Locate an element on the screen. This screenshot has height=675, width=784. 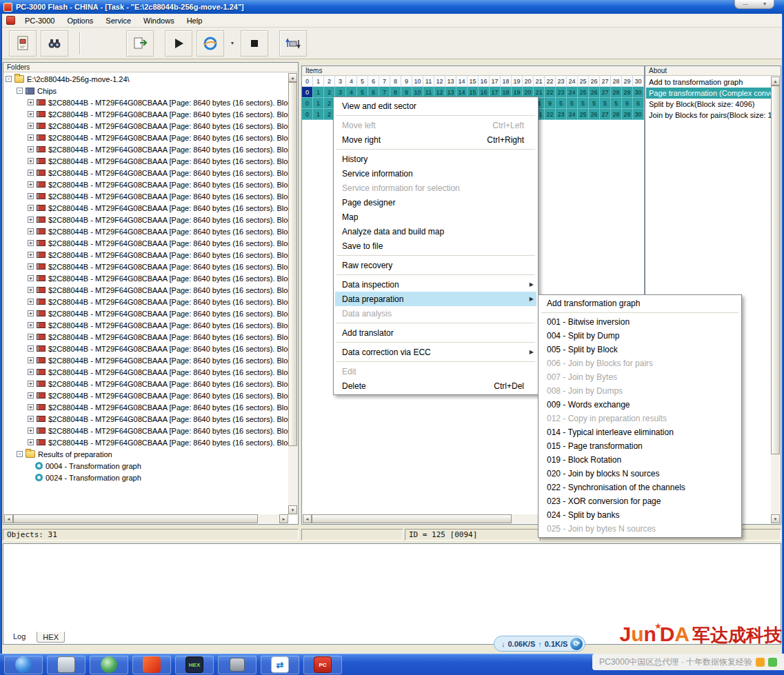
menu-item-pc-3000: PC-3000 is located at coordinates (40, 21).